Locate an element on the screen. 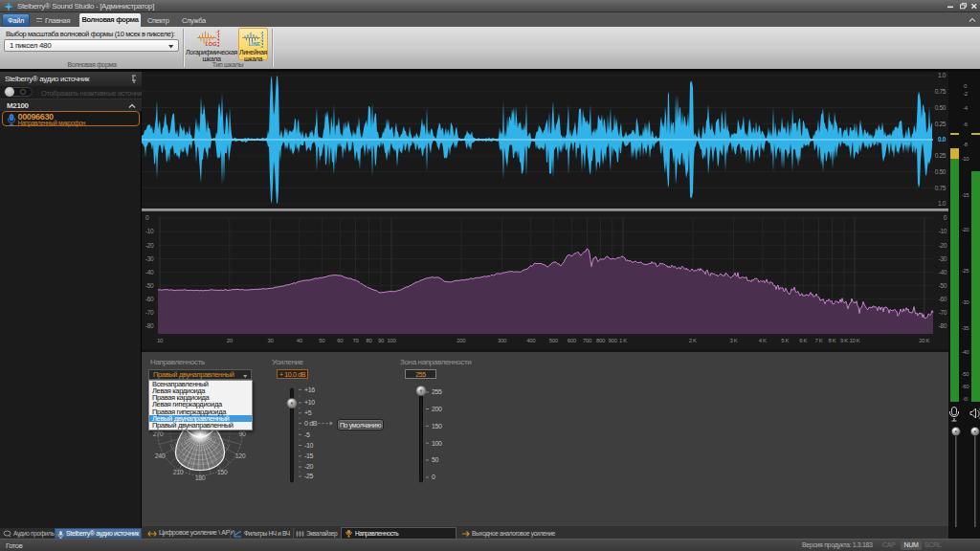  svg-text: 500 is located at coordinates (554, 341).